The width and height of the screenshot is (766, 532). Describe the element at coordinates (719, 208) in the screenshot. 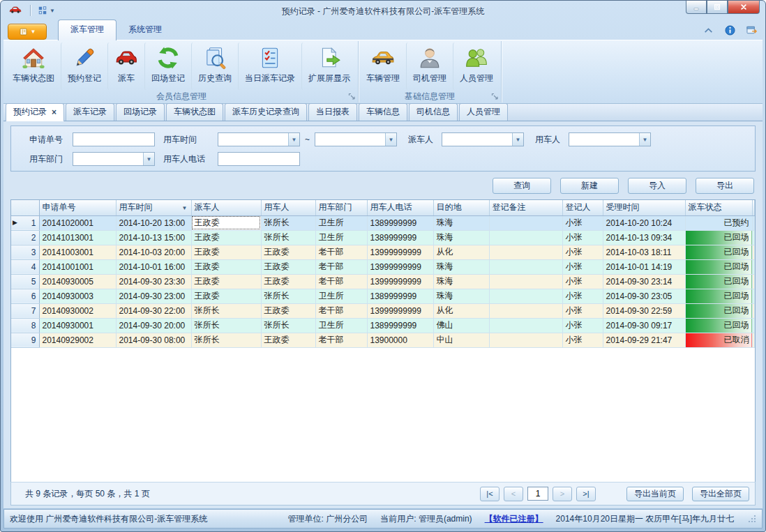

I see `column-header: 派车状态` at that location.